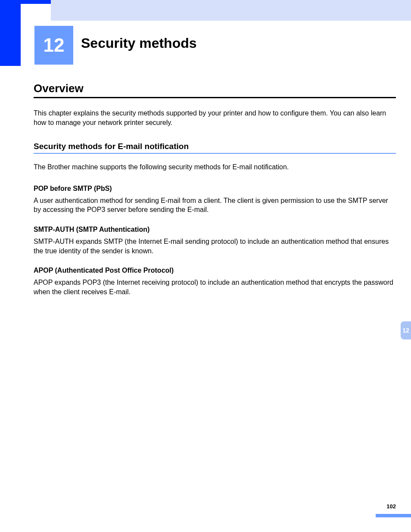 The height and width of the screenshot is (532, 411). I want to click on method-block: SMTP-AUTH (SMTP Authentication) SMTP-AUT…, so click(215, 240).